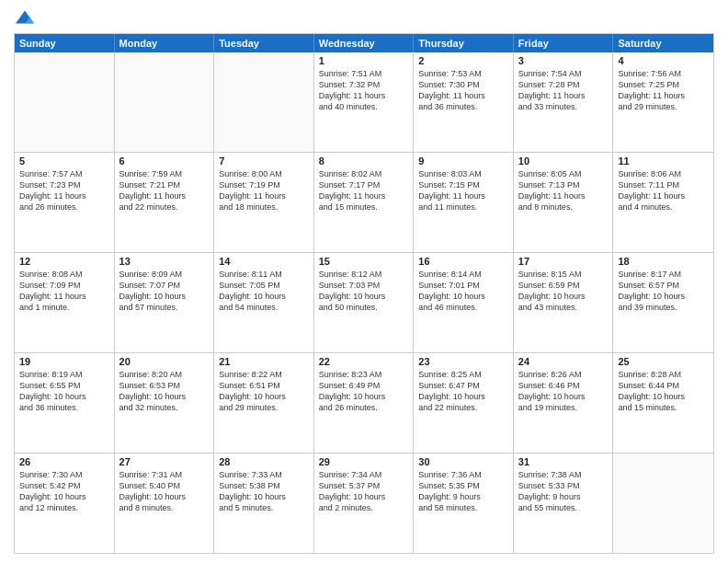 Image resolution: width=728 pixels, height=563 pixels. Describe the element at coordinates (165, 385) in the screenshot. I see `cell-line: Sunset: 6:53 PM` at that location.